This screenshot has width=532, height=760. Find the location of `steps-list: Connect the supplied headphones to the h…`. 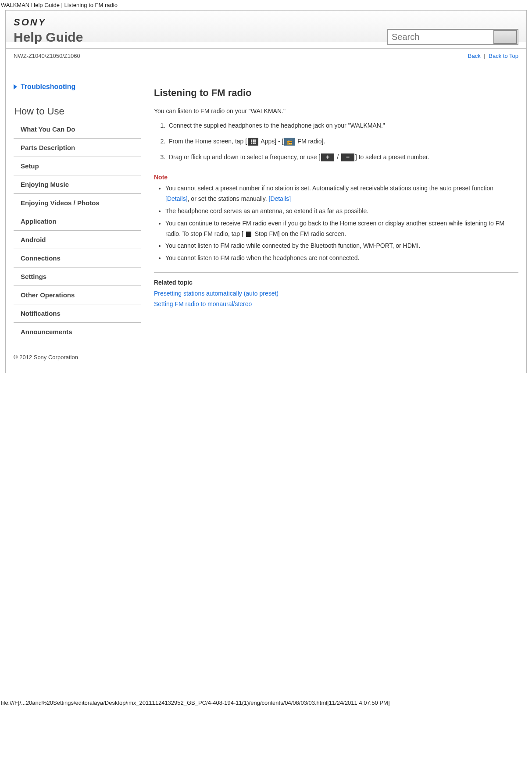

steps-list: Connect the supplied headphones to the h… is located at coordinates (336, 142).